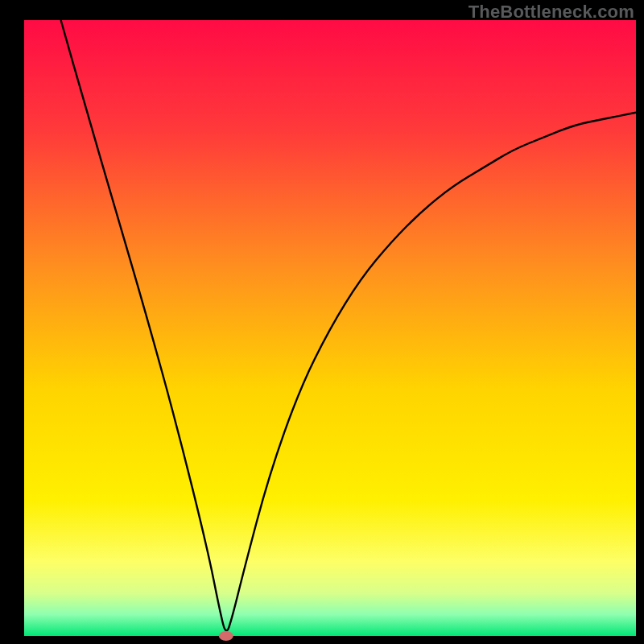 The width and height of the screenshot is (644, 644). What do you see at coordinates (551, 12) in the screenshot?
I see `watermark-text: TheBottleneck.com` at bounding box center [551, 12].